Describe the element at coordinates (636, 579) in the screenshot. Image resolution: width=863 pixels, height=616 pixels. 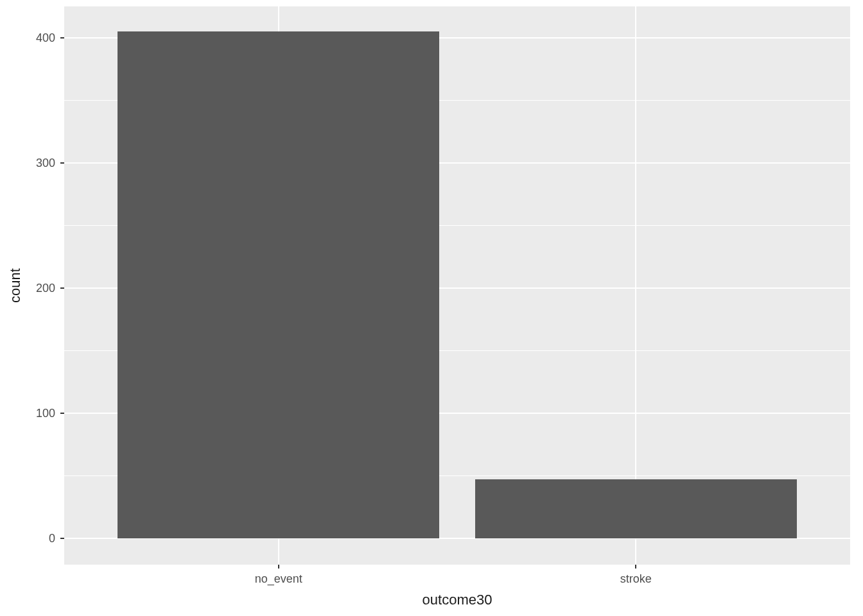
I see `x-tick-label: stroke` at that location.